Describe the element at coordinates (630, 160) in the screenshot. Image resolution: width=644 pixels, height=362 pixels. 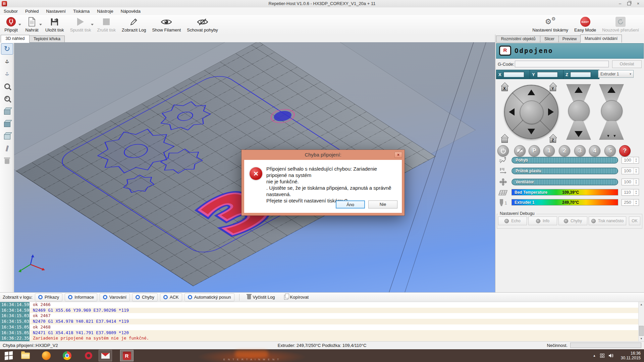
I see `speed-spinner: 100▲▼` at that location.